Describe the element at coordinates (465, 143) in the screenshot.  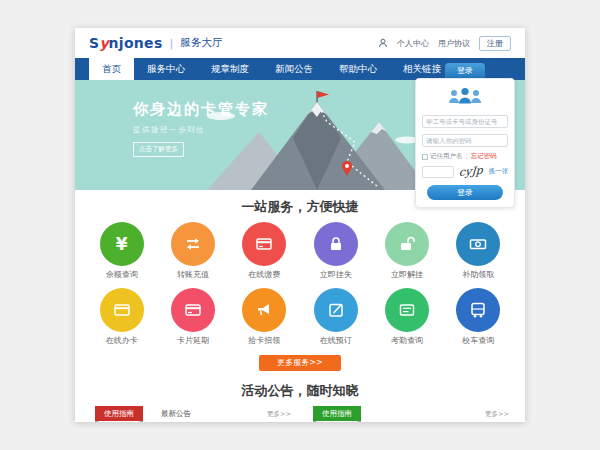
I see `login-form: 记住用户名 | 忘记密码 cyJp 换一张 登录` at that location.